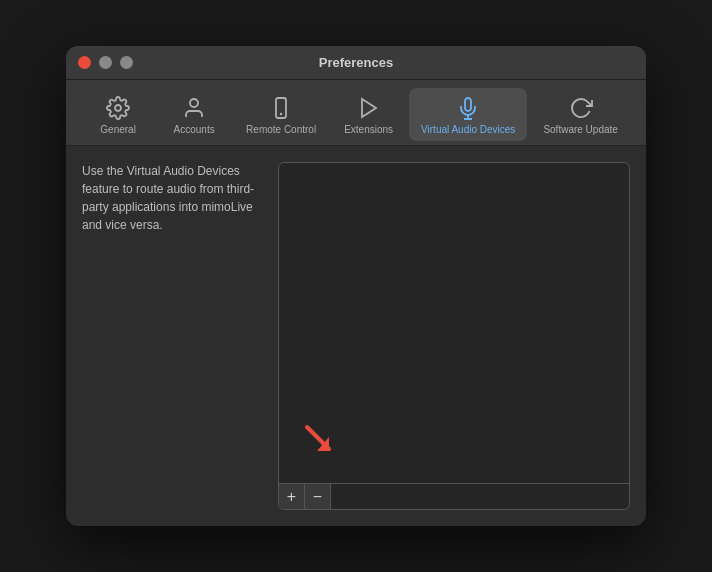 The image size is (712, 572). What do you see at coordinates (318, 497) in the screenshot?
I see `remove-device-button: −` at bounding box center [318, 497].